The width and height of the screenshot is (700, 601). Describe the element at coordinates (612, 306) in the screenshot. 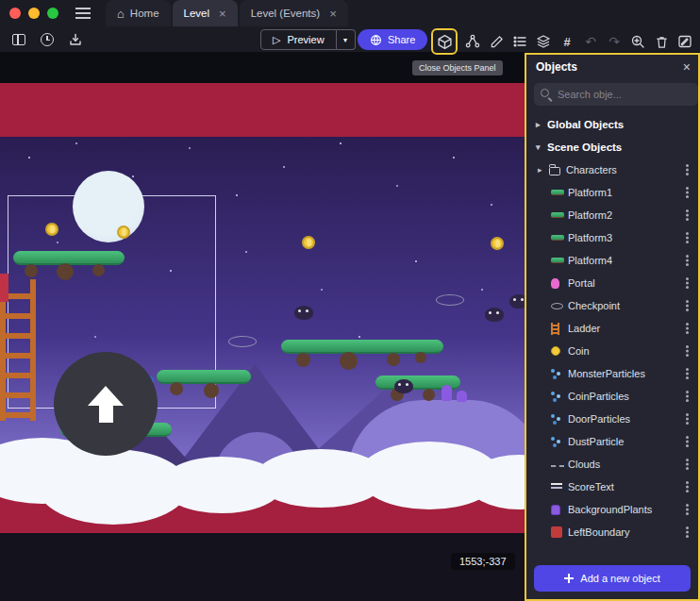

I see `object-row-checkpoint: Checkpoint` at that location.